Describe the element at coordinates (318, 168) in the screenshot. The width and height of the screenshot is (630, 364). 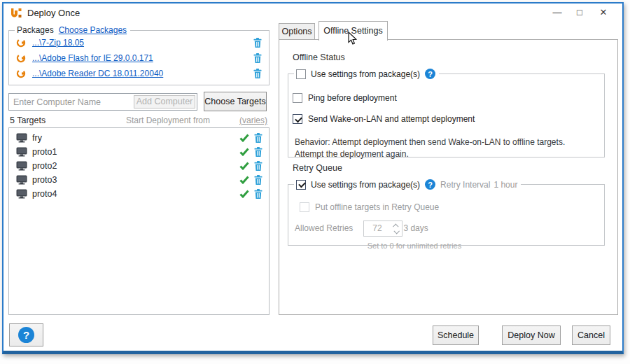
I see `retry-queue-label: Retry Queue` at that location.